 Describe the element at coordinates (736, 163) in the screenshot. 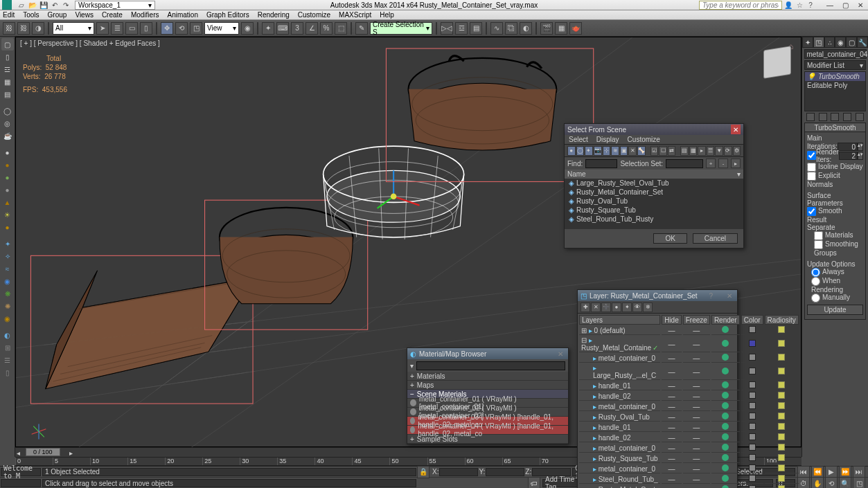

I see `selset-get-icon: ▸` at that location.